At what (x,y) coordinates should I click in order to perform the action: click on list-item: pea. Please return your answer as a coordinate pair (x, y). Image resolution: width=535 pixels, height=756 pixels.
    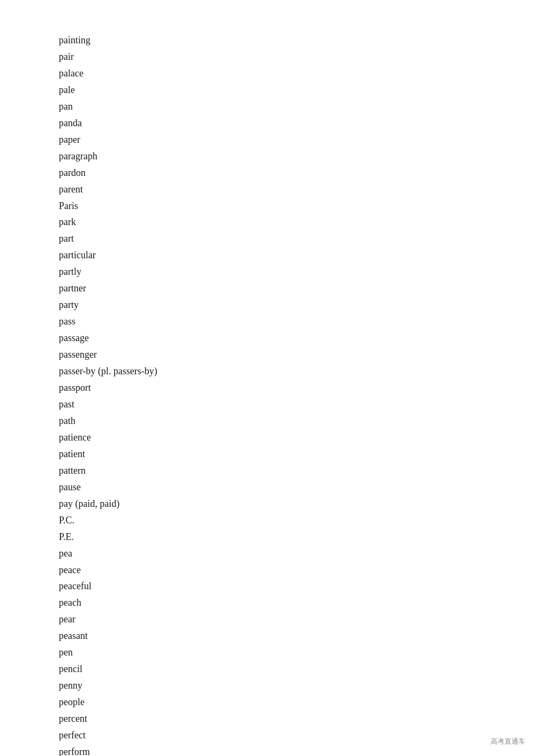
    Looking at the image, I should click on (297, 554).